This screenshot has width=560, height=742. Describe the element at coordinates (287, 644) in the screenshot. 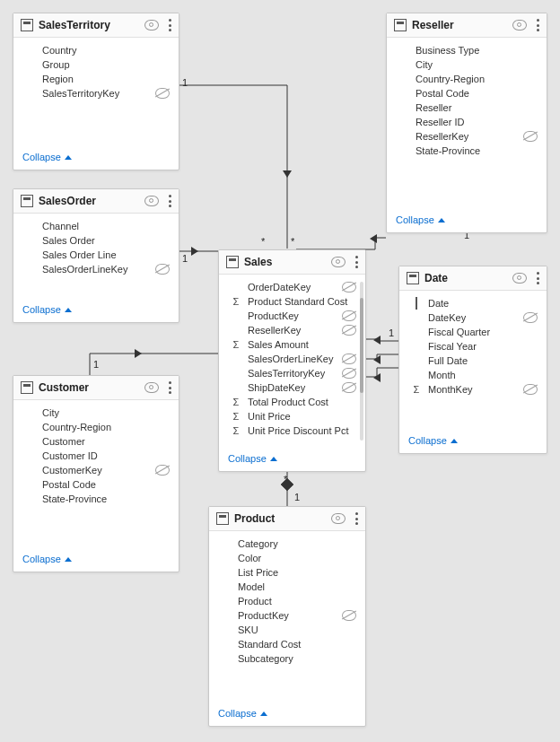

I see `field-row: Standard Cost` at that location.